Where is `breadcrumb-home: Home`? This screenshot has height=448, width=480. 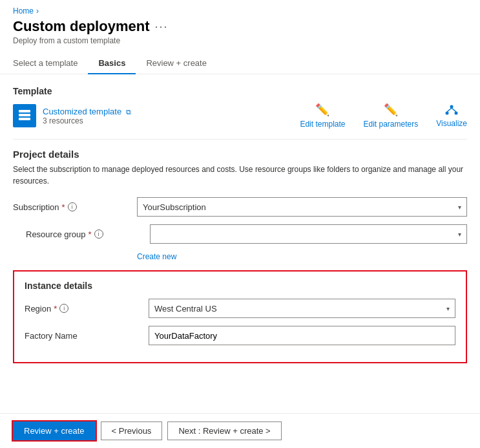
breadcrumb-home: Home is located at coordinates (23, 11).